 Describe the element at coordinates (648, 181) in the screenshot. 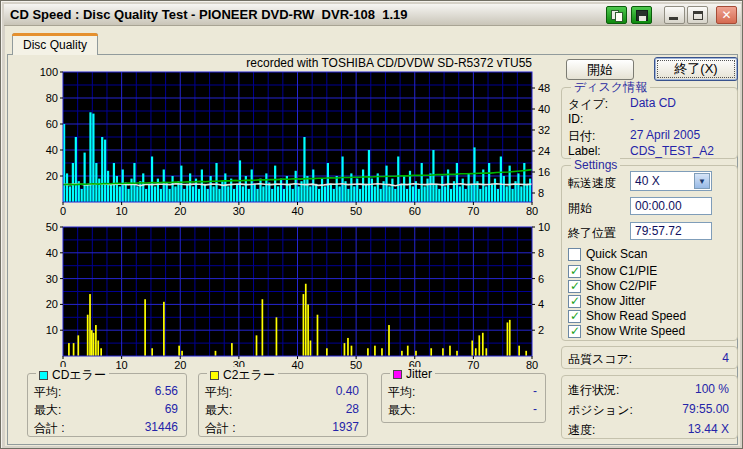

I see `speed-value: 40 X` at that location.